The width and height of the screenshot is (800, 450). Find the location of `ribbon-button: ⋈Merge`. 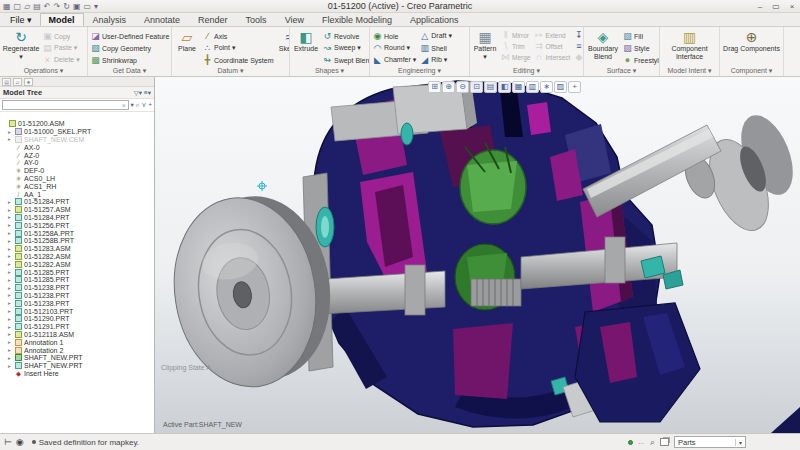

ribbon-button: ⋈Merge is located at coordinates (516, 58).